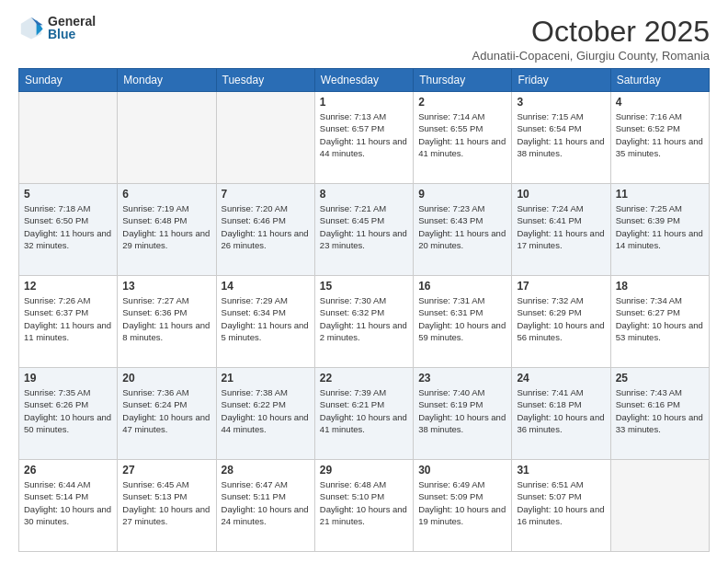  What do you see at coordinates (660, 318) in the screenshot?
I see `day-info: Sunrise: 7:34 AM Sunset: 6:27 PM Dayligh…` at bounding box center [660, 318].